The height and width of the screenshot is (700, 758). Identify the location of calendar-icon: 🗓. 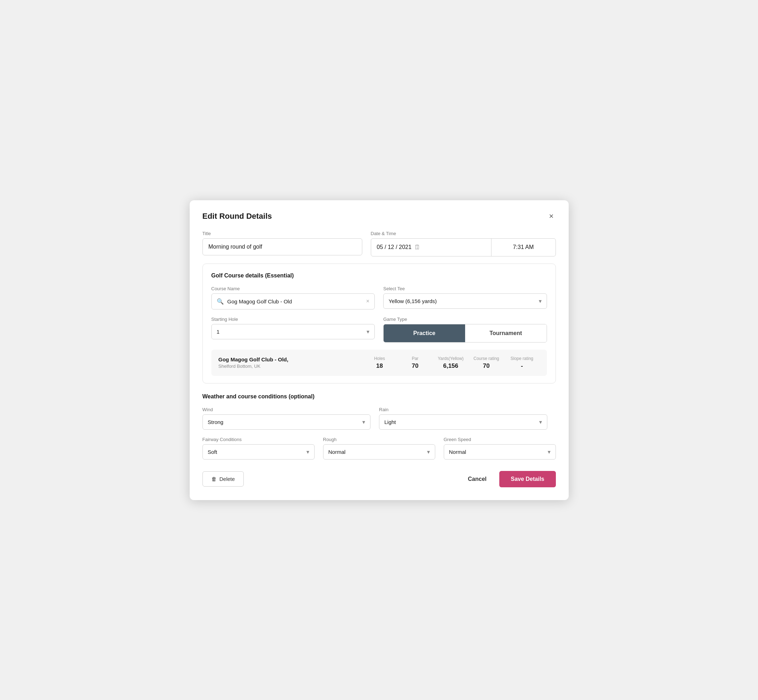
(418, 247).